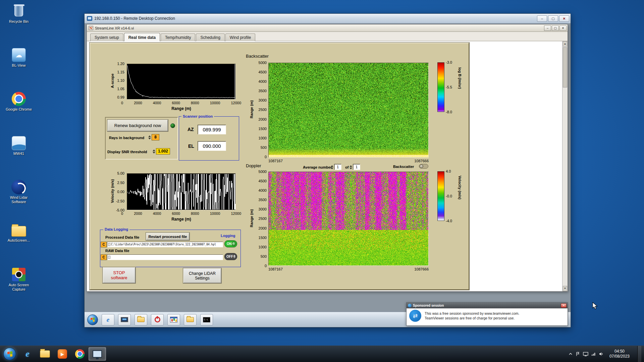 The image size is (644, 362). Describe the element at coordinates (565, 44) in the screenshot. I see `scrollbar-up-arrow: ▲` at that location.